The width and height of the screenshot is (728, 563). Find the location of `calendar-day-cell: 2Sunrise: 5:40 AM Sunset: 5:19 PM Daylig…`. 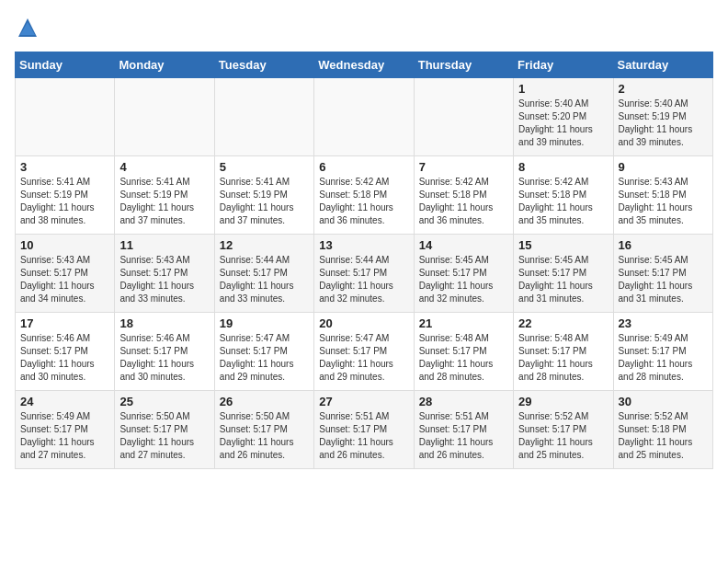

calendar-day-cell: 2Sunrise: 5:40 AM Sunset: 5:19 PM Daylig… is located at coordinates (663, 118).